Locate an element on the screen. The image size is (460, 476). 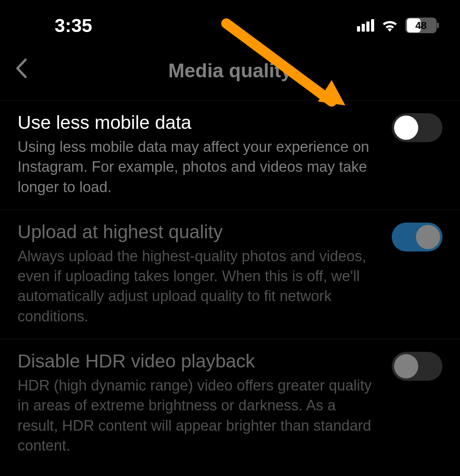
status-indicators: 48 is located at coordinates (397, 25).